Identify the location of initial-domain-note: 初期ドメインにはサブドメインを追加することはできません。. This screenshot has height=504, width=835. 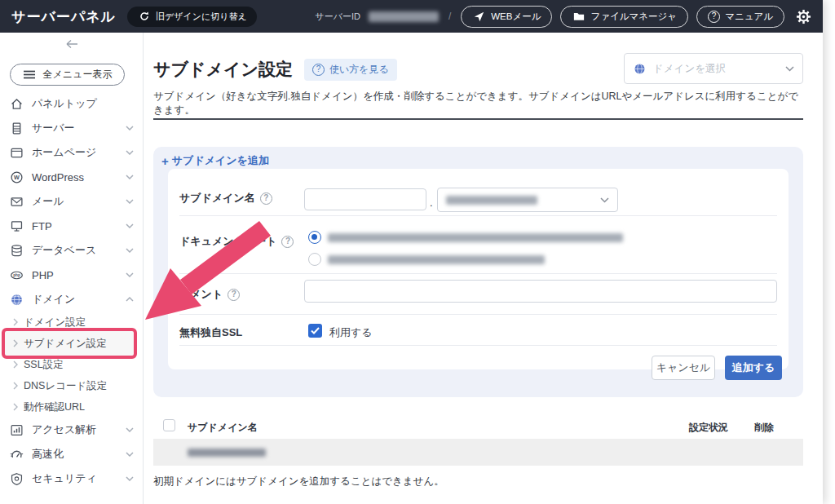
(298, 481).